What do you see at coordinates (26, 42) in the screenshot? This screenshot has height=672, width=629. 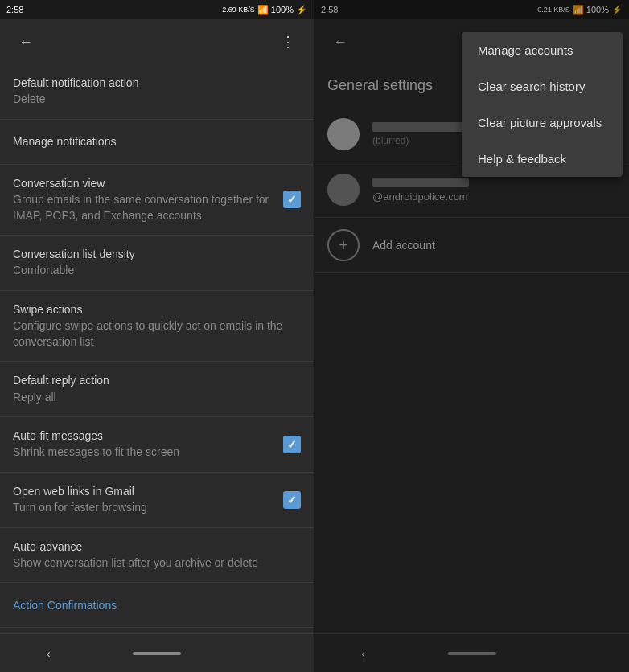 I see `back-button-left: ←` at bounding box center [26, 42].